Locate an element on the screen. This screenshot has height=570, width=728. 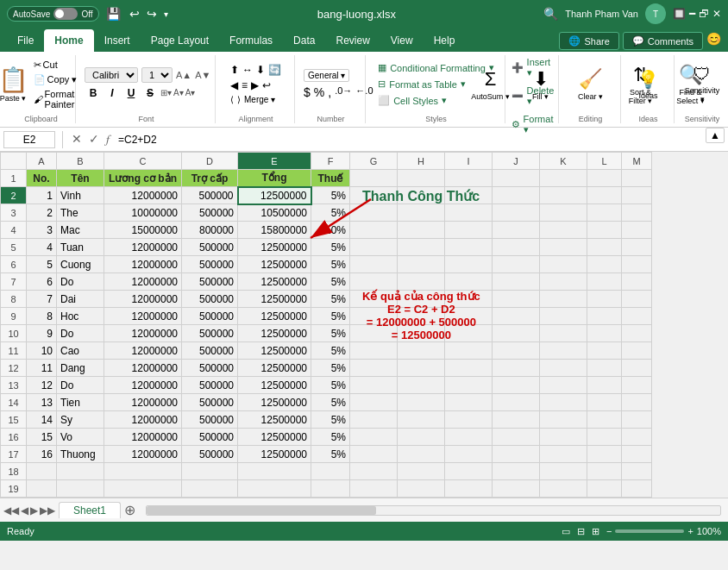
cell-b11: Cao is located at coordinates (81, 351).